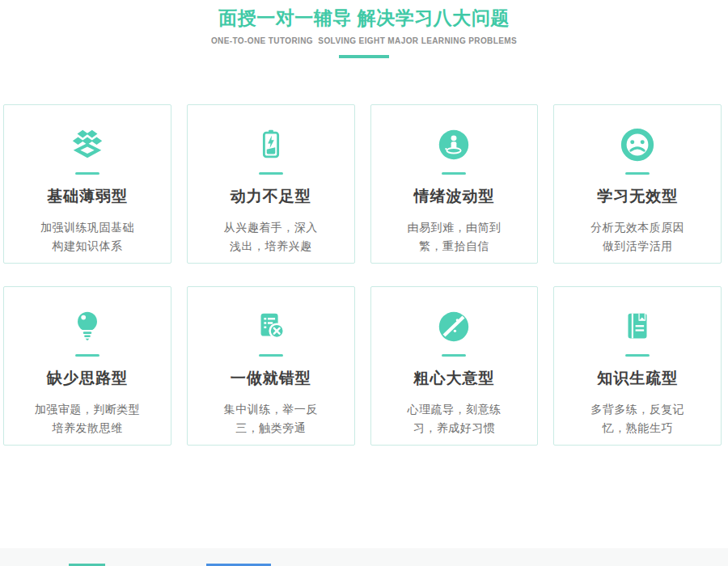 The height and width of the screenshot is (566, 728). Describe the element at coordinates (637, 428) in the screenshot. I see `card-description-line2: 忆，熟能生巧` at that location.